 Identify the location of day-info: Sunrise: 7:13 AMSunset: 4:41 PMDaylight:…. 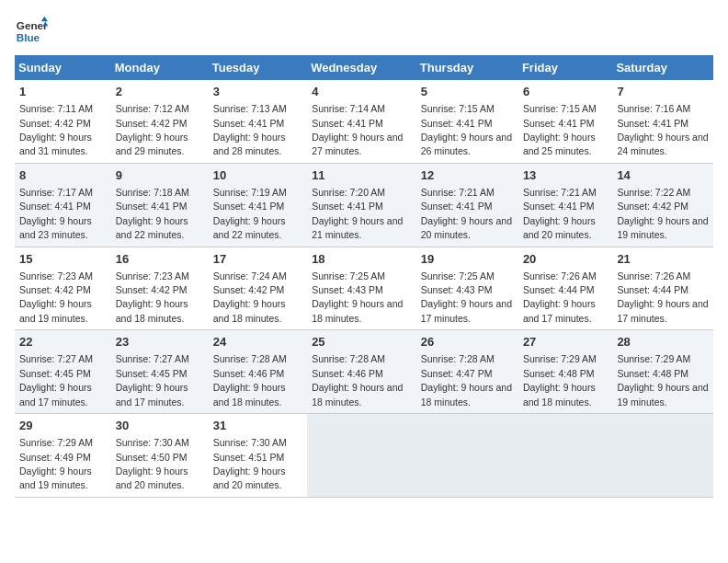
(250, 130).